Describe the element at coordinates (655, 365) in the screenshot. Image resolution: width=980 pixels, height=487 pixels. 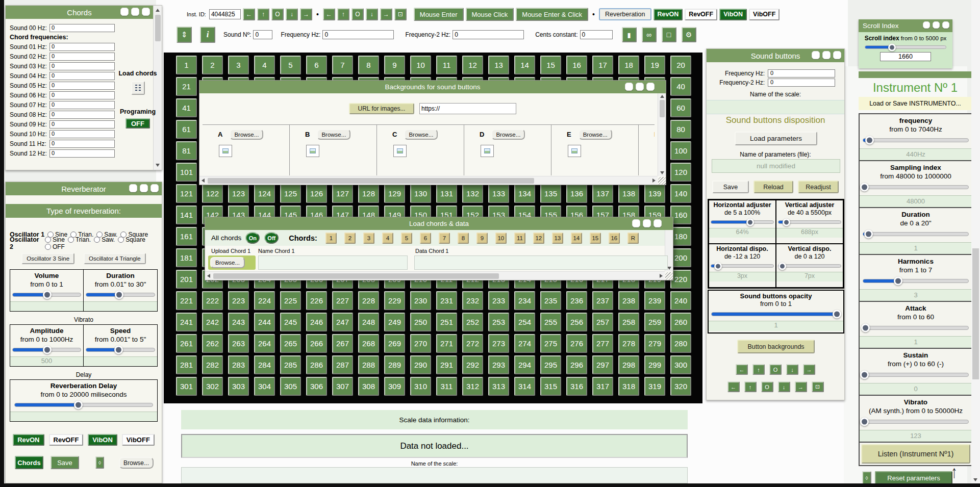
I see `sound-button-299: 299` at that location.